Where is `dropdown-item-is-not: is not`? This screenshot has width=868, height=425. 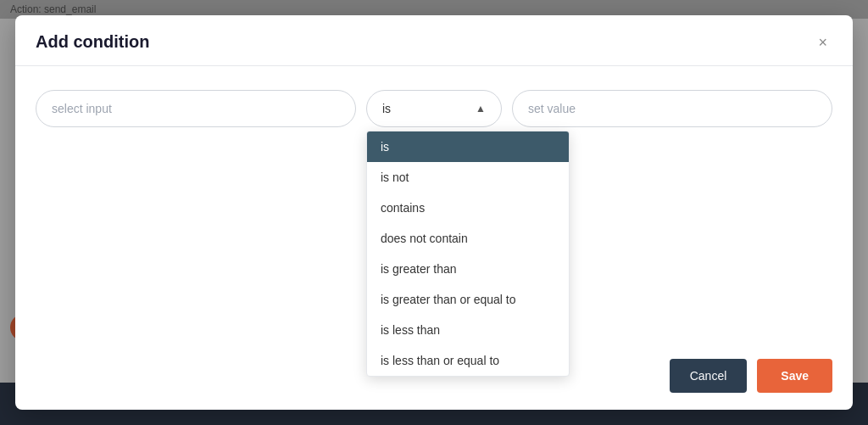
dropdown-item-is-not: is not is located at coordinates (468, 177).